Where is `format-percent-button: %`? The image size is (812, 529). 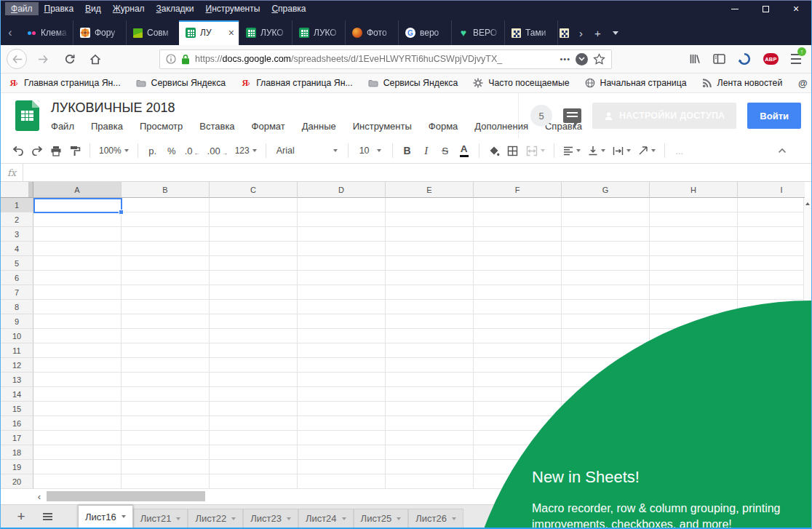 format-percent-button: % is located at coordinates (172, 151).